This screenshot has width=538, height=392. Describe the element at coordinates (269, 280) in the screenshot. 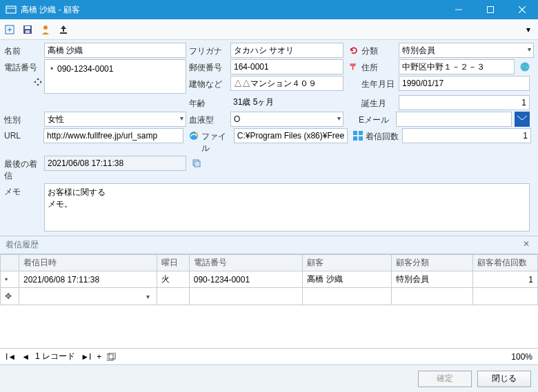

I see `history-grid: 着信日時 曜日 電話番号 顧客 顧客分類 顧客着信回数 • 2021/06/08…` at that location.